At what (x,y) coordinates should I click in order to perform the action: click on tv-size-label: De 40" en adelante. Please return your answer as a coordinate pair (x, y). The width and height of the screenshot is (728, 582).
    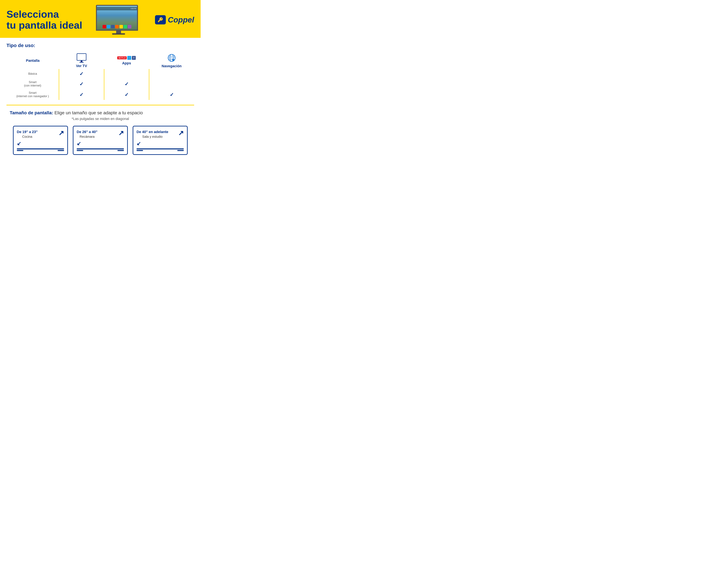
    Looking at the image, I should click on (152, 132).